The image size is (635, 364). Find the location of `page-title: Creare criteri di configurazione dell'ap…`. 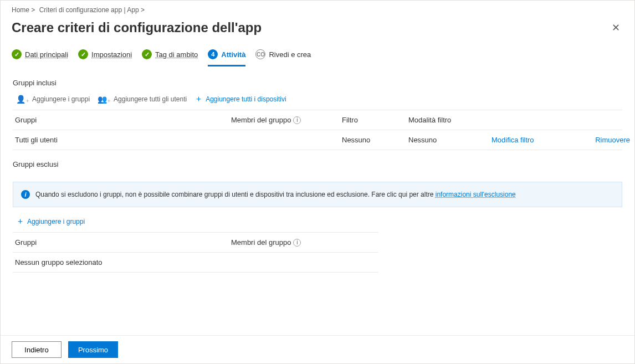

page-title: Creare criteri di configurazione dell'ap… is located at coordinates (136, 28).